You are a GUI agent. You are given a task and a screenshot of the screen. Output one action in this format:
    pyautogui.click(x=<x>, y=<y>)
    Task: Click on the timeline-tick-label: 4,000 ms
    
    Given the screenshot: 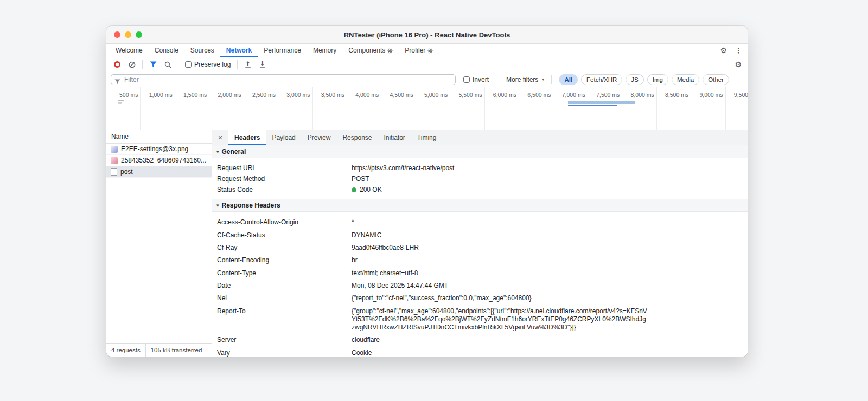 What is the action you would take?
    pyautogui.click(x=368, y=95)
    